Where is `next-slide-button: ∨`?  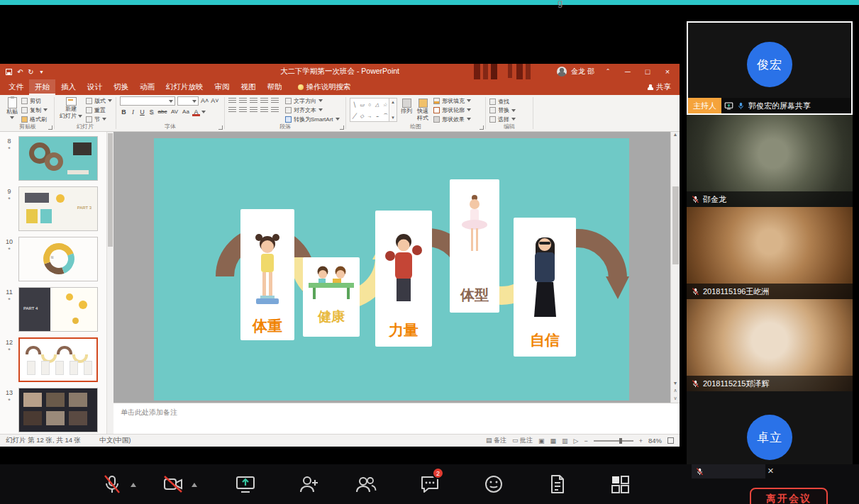 next-slide-button: ∨ is located at coordinates (675, 398).